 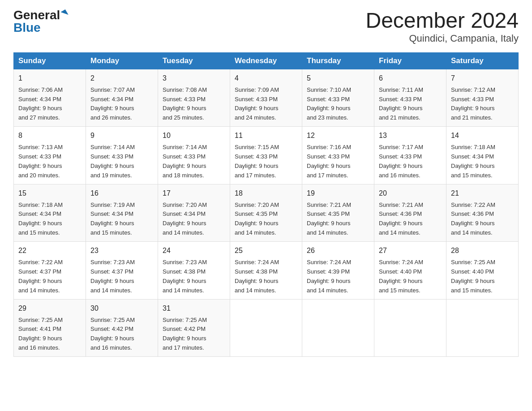 I want to click on calendar-cell: 14Sunrise: 7:18 AMSunset: 4:34 PMDayligh…, so click(x=483, y=155).